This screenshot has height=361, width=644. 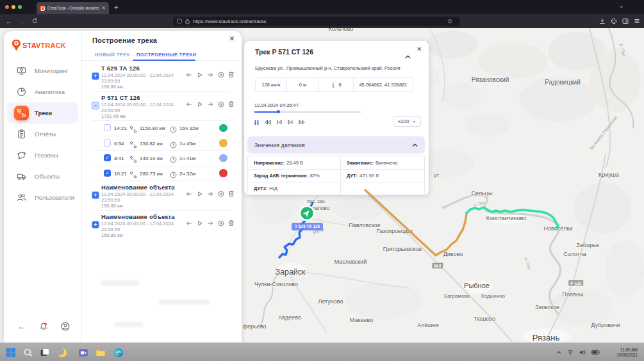 What do you see at coordinates (22, 22) in the screenshot?
I see `forward-button: →` at bounding box center [22, 22].